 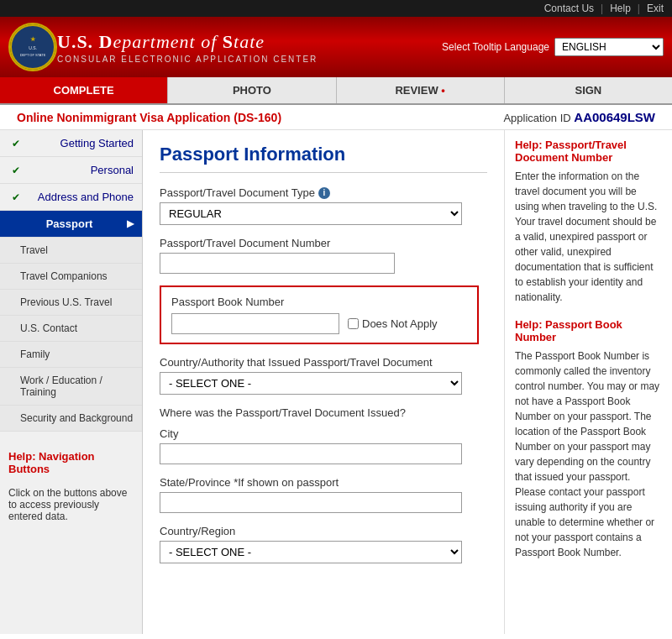 I want to click on sidebar-item-passport: Passport ▶, so click(x=71, y=224).